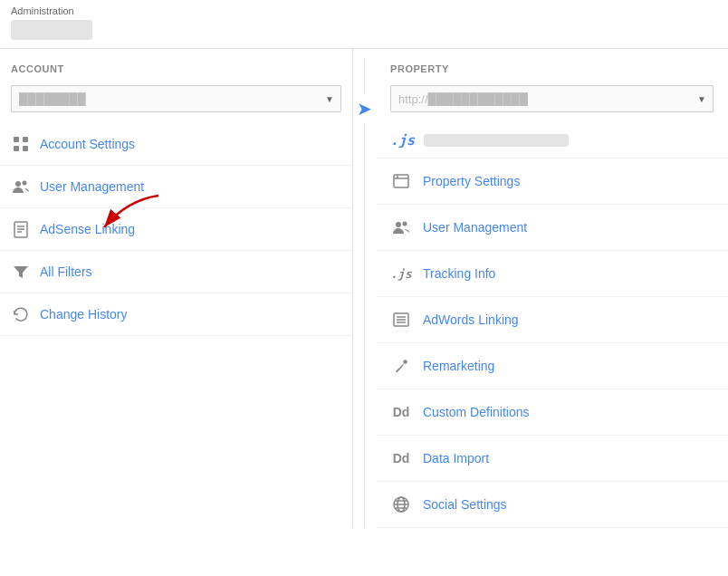  I want to click on transfer-icon: ➤, so click(364, 109).